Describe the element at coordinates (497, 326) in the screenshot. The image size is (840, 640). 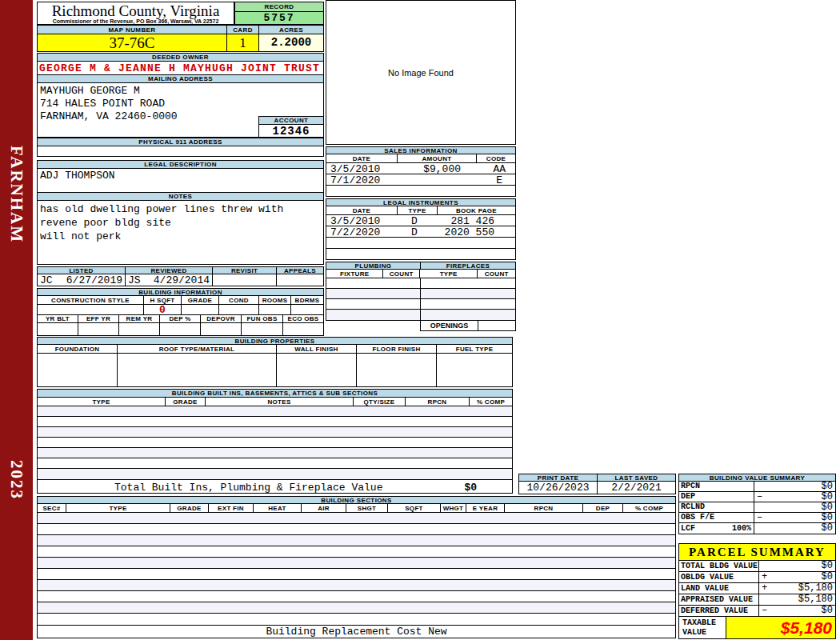
I see `openings-value` at that location.